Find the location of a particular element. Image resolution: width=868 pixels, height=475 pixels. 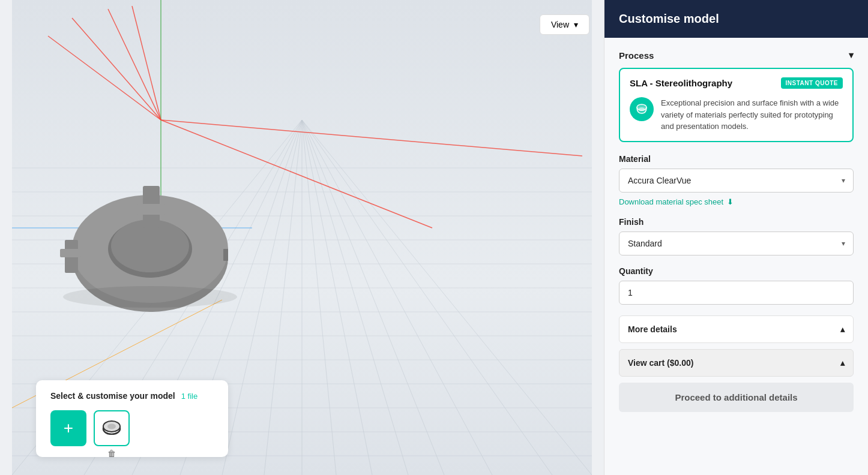

finish-select: Standard Glossy Matte is located at coordinates (736, 243).